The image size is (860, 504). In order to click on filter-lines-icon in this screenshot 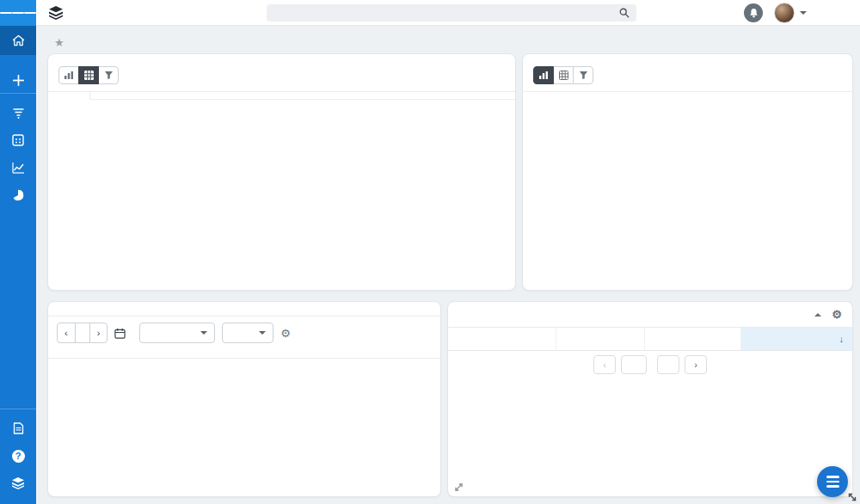, I will do `click(19, 114)`.